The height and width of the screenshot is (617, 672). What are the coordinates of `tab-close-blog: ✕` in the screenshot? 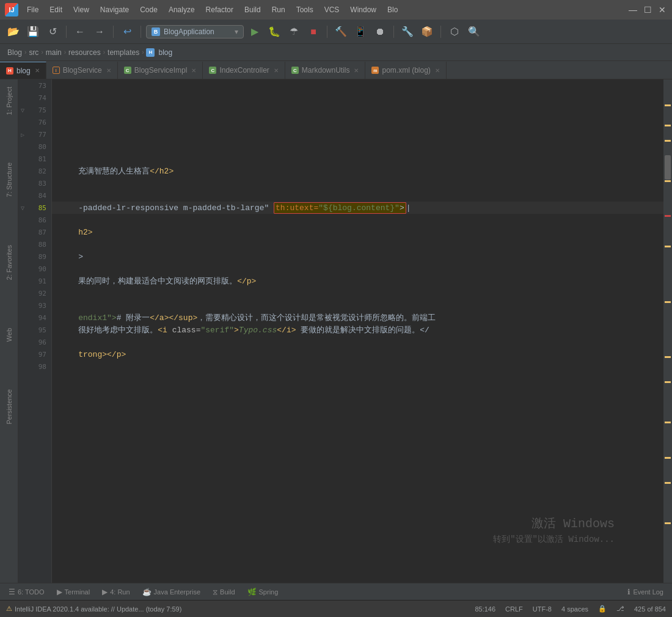 It's located at (37, 71).